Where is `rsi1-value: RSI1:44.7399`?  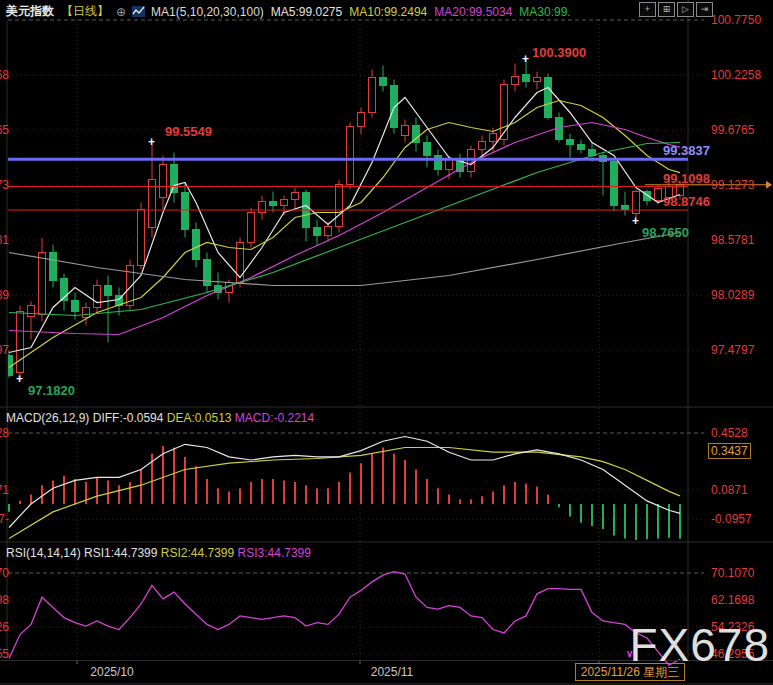 rsi1-value: RSI1:44.7399 is located at coordinates (120, 553).